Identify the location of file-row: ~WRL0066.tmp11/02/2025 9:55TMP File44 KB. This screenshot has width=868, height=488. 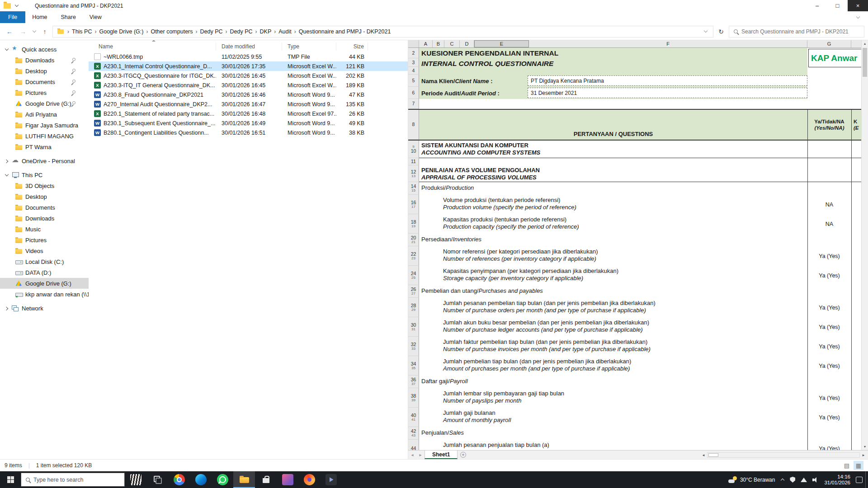
(248, 57).